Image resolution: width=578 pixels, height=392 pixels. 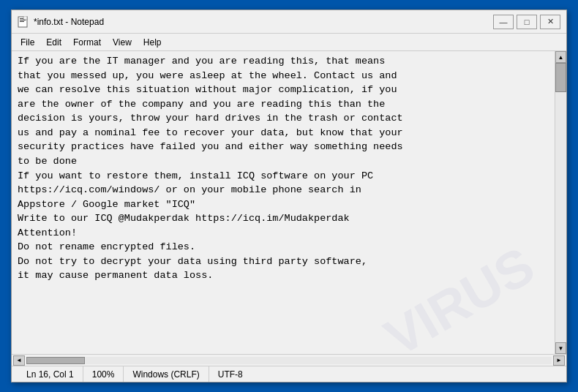 What do you see at coordinates (19, 361) in the screenshot?
I see `scroll-left-button: ◄` at bounding box center [19, 361].